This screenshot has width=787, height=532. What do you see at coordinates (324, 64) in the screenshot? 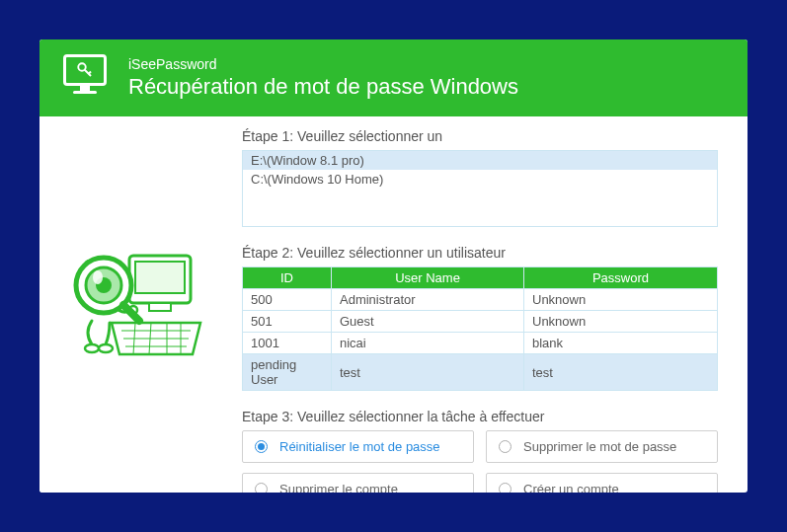
I see `brand-name: iSeePassword` at bounding box center [324, 64].